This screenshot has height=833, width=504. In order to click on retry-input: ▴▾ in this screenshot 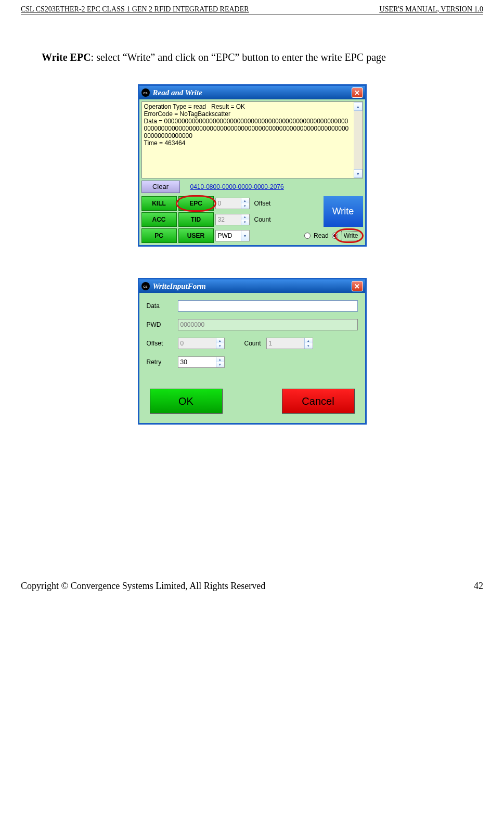, I will do `click(201, 362)`.